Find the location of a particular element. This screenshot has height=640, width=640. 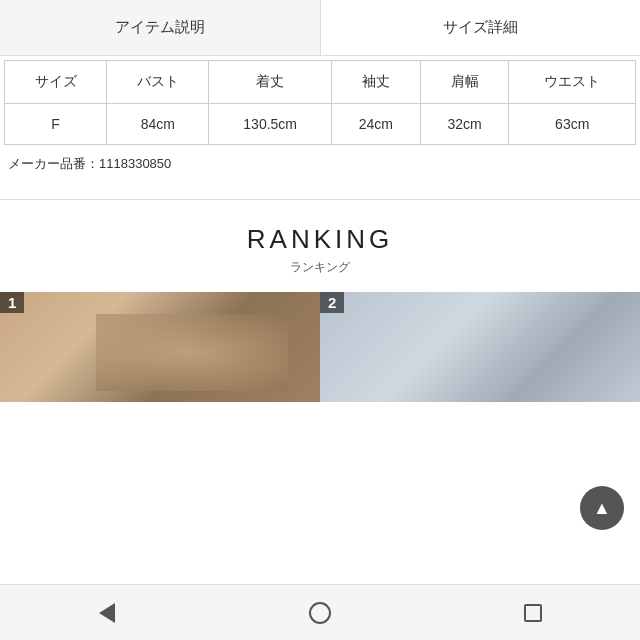

tab-item-description: アイテム説明 is located at coordinates (160, 28).